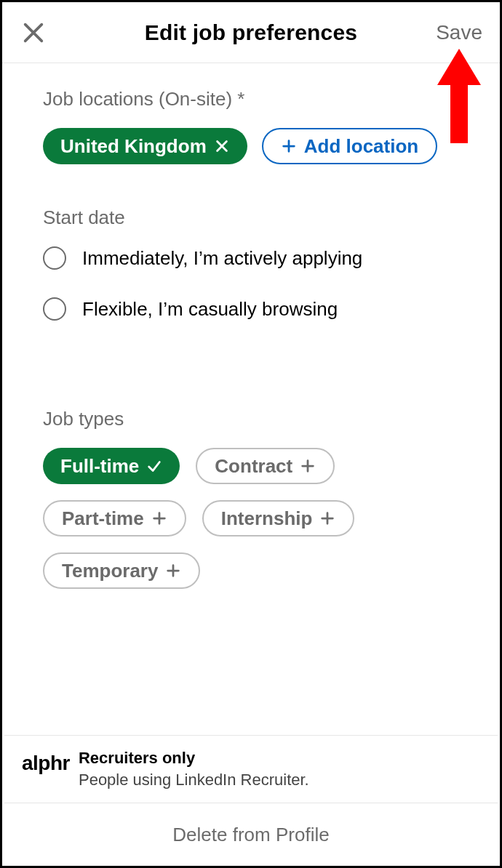  I want to click on job-type-chip-internship-label: Internship, so click(267, 518).